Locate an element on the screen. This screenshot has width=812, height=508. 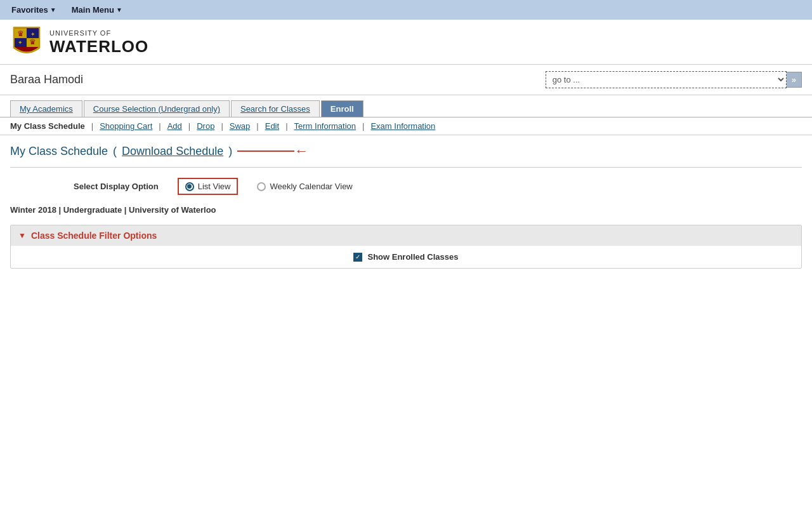
goto-select: go to ... is located at coordinates (666, 80).